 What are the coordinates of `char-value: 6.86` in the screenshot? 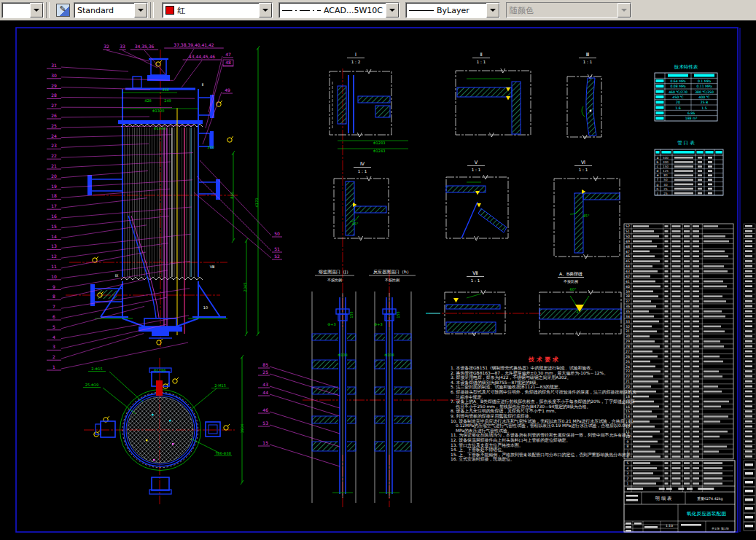 It's located at (691, 114).